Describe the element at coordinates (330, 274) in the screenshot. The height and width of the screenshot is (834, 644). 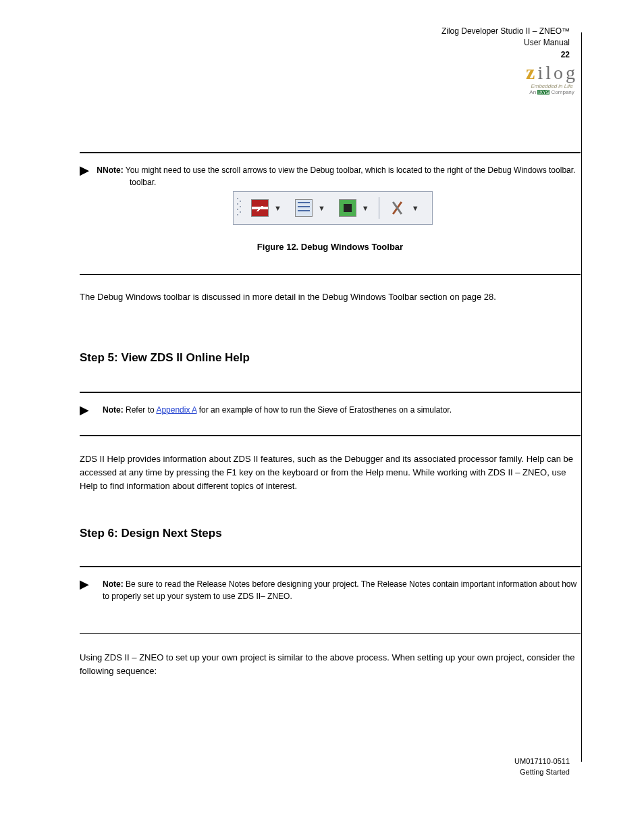
I see `note1-bottom-rule` at that location.